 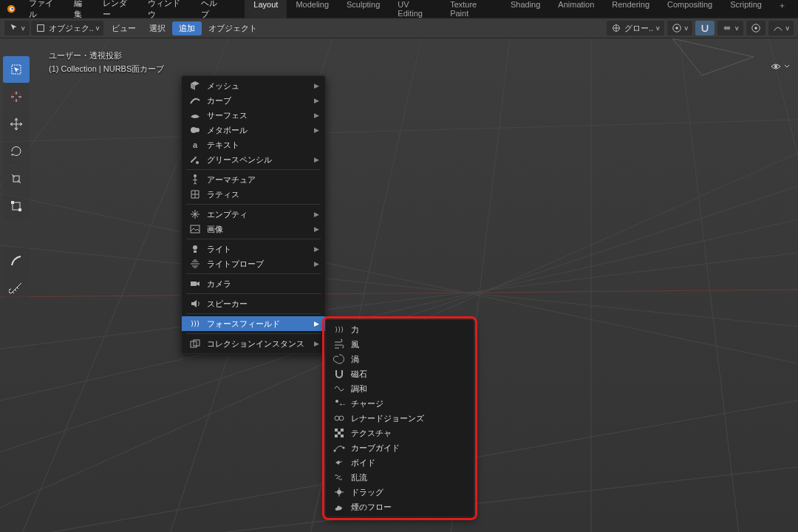 What do you see at coordinates (756, 28) in the screenshot?
I see `proportional-icon` at bounding box center [756, 28].